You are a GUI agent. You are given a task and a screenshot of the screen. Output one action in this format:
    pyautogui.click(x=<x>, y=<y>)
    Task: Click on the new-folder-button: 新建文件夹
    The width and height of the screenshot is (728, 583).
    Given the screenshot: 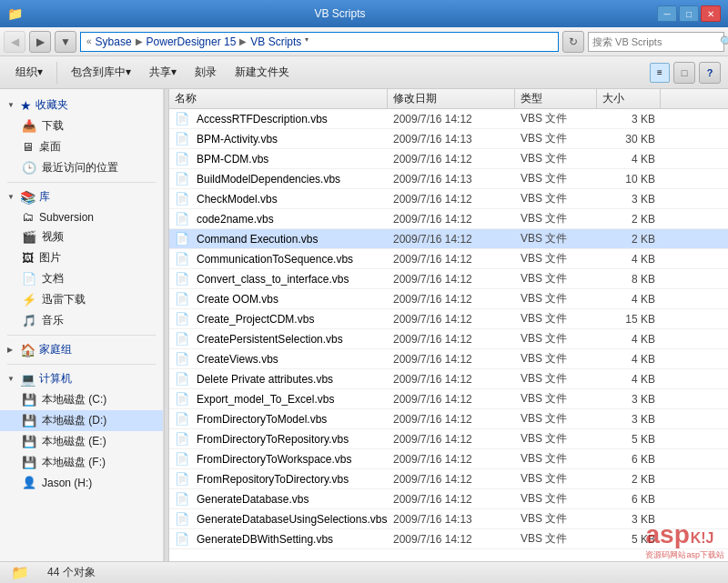 What is the action you would take?
    pyautogui.click(x=262, y=73)
    